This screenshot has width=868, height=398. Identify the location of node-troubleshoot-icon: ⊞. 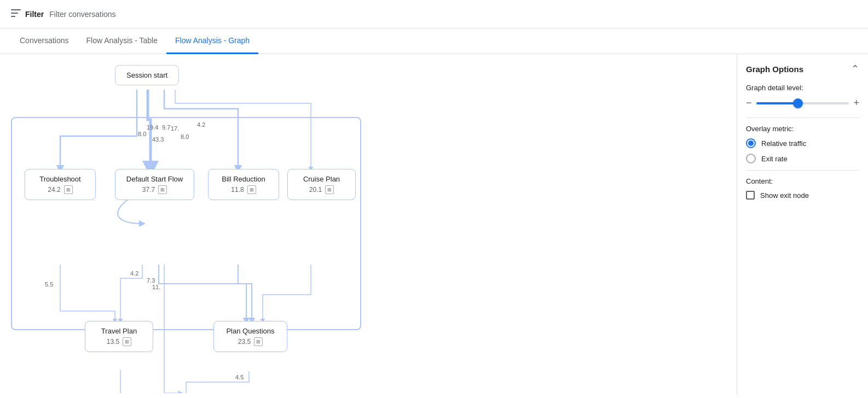
(68, 190).